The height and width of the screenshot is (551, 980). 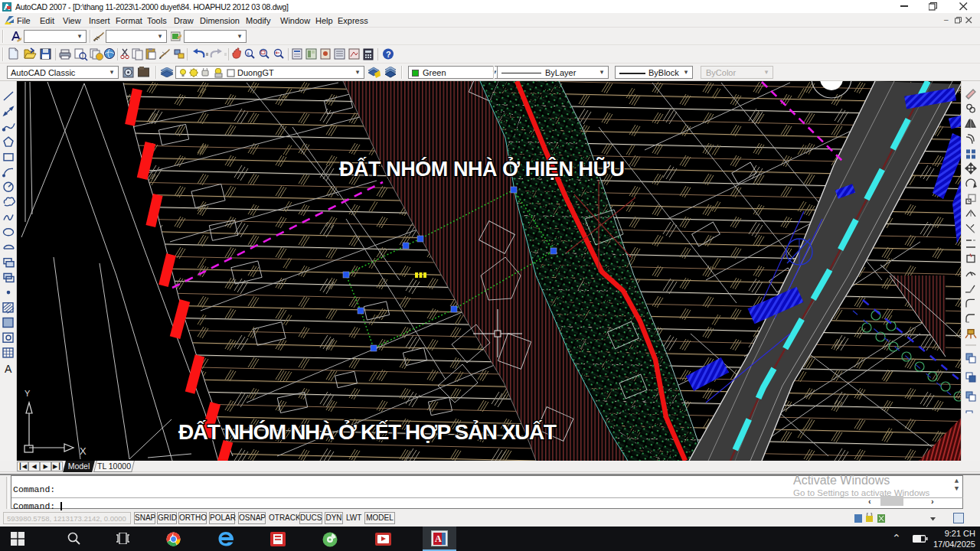 What do you see at coordinates (368, 432) in the screenshot?
I see `svg-text:ĐẤT NHÓM NHÀ Ở KẾT HỢP SẢN XUẤ: ĐẤT NHÓM NHÀ Ở KẾT HỢP SẢN XUẤT` at bounding box center [368, 432].